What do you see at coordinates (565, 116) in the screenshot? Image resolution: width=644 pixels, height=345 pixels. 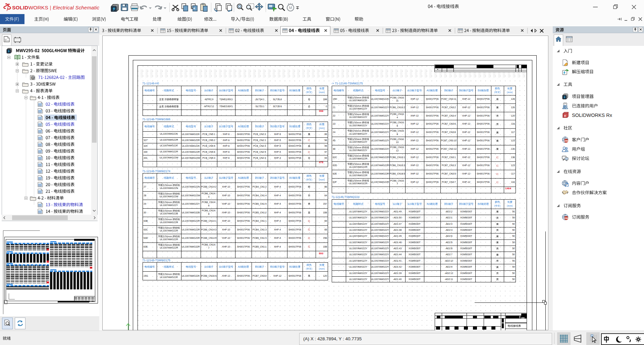 I see `svg-text: R` at bounding box center [565, 116].